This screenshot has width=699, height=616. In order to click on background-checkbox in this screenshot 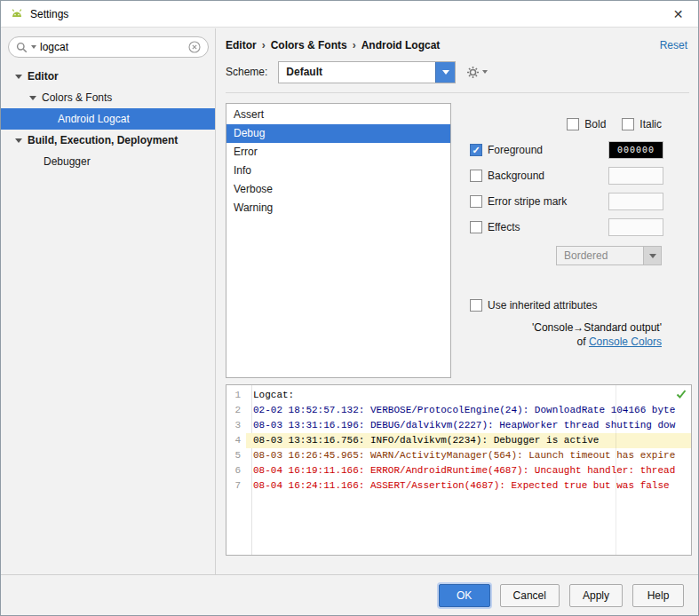, I will do `click(476, 176)`.